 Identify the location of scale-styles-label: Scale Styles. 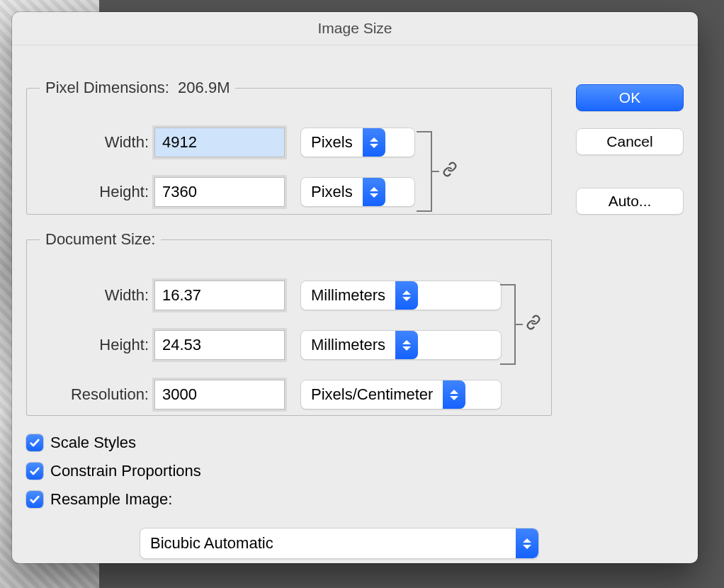
(94, 443).